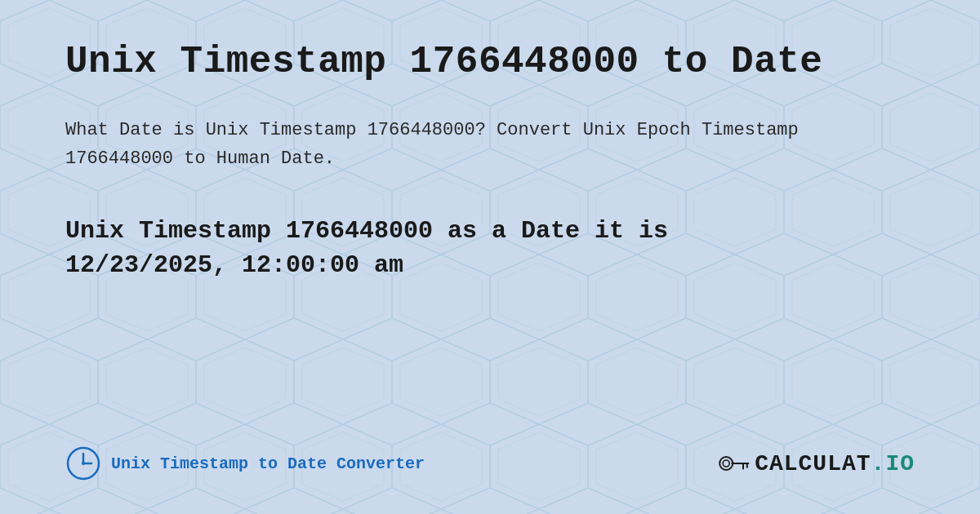  Describe the element at coordinates (733, 463) in the screenshot. I see `logo-icon` at that location.